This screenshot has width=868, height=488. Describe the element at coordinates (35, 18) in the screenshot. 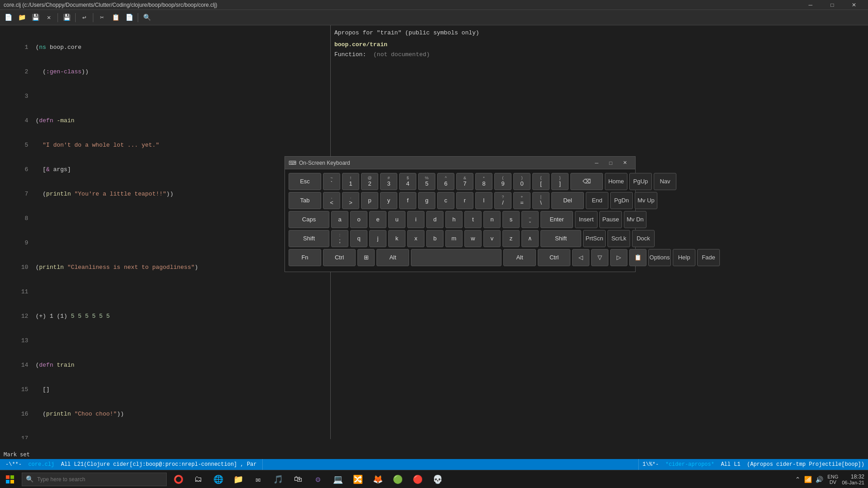

I see `save-button: 💾` at that location.